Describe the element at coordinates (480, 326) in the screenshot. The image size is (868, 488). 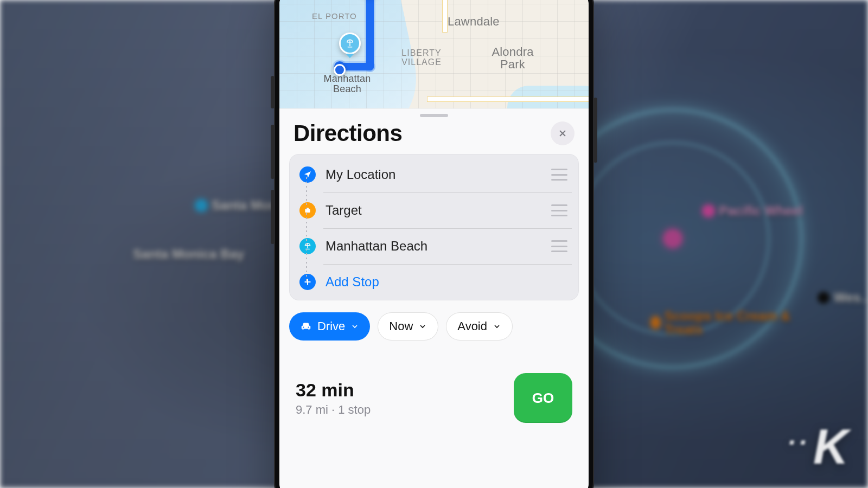
I see `avoid-selector: Avoid` at that location.